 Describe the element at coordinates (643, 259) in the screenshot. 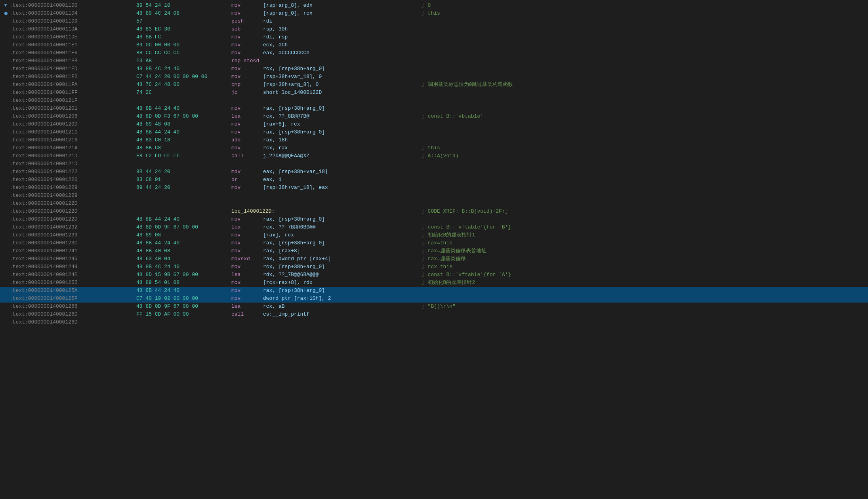

I see `line-comment: ; rax=虚基类偏移` at that location.